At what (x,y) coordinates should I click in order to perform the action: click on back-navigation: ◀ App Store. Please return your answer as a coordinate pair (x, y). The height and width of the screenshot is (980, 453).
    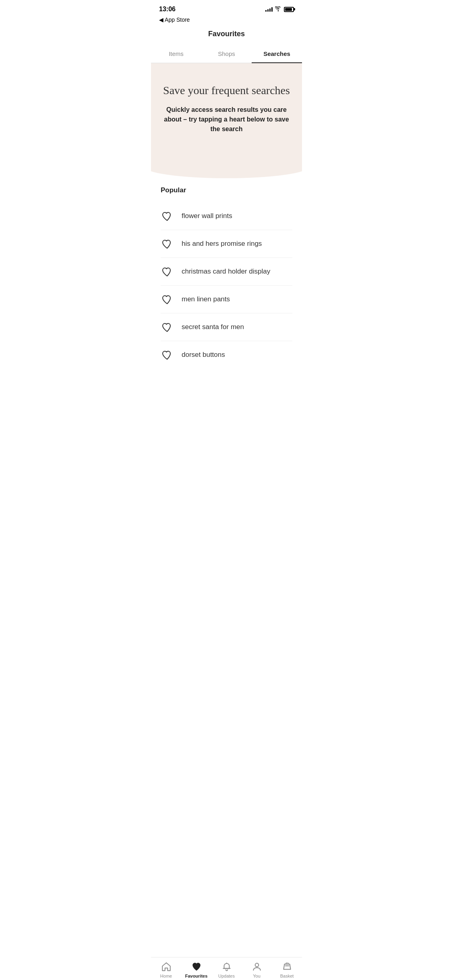
    Looking at the image, I should click on (226, 20).